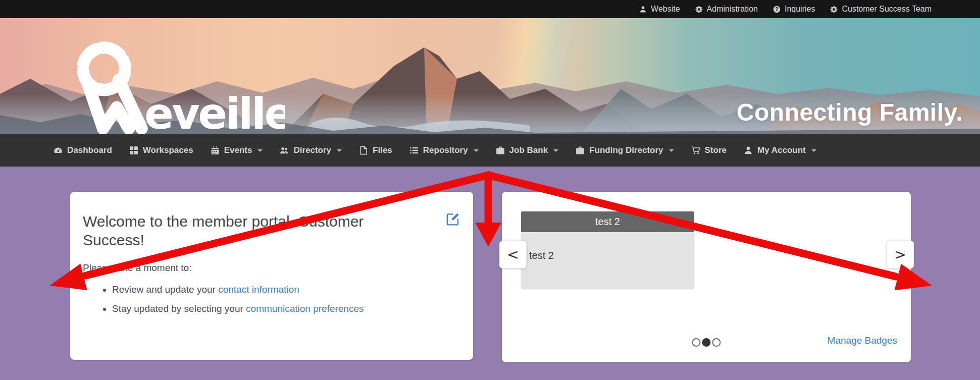 The image size is (980, 380). Describe the element at coordinates (732, 9) in the screenshot. I see `topbar-item-label: Administration` at that location.